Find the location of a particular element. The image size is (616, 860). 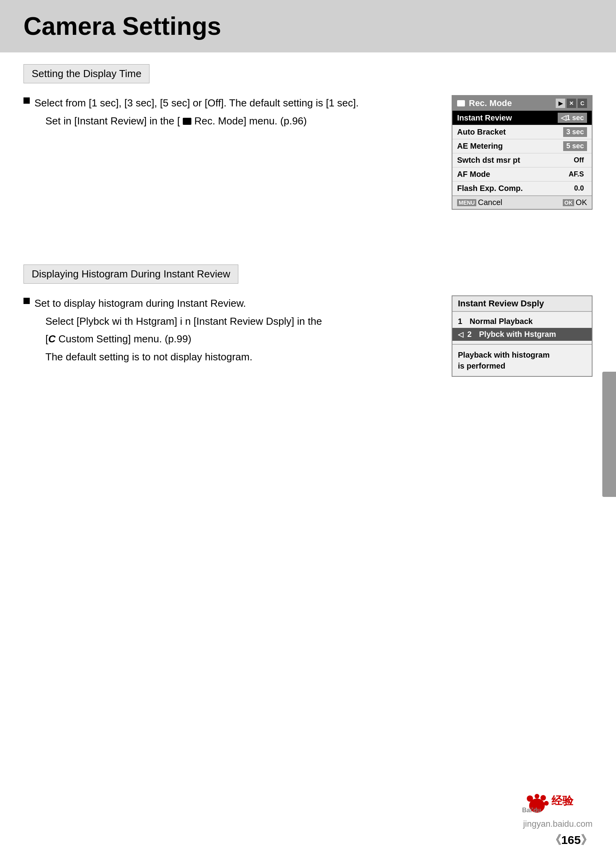

menu-label-icon: MENU is located at coordinates (467, 203).